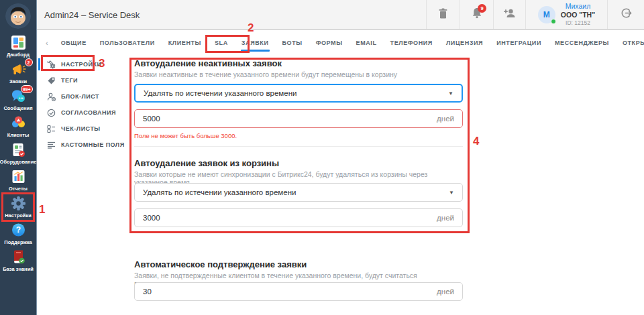  What do you see at coordinates (51, 64) in the screenshot?
I see `tools-icon` at bounding box center [51, 64].